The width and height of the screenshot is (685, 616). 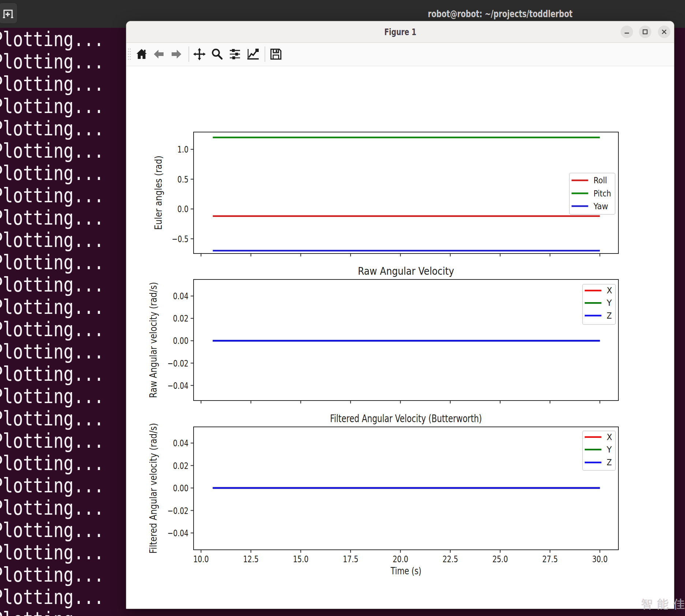 What do you see at coordinates (400, 32) in the screenshot?
I see `figure-title-bar: Figure 1` at bounding box center [400, 32].